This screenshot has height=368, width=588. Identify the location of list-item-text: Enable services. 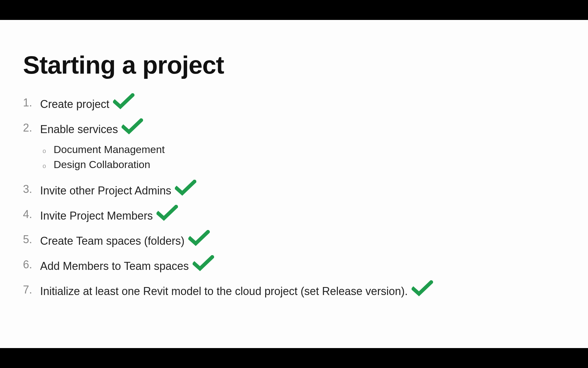
(79, 129).